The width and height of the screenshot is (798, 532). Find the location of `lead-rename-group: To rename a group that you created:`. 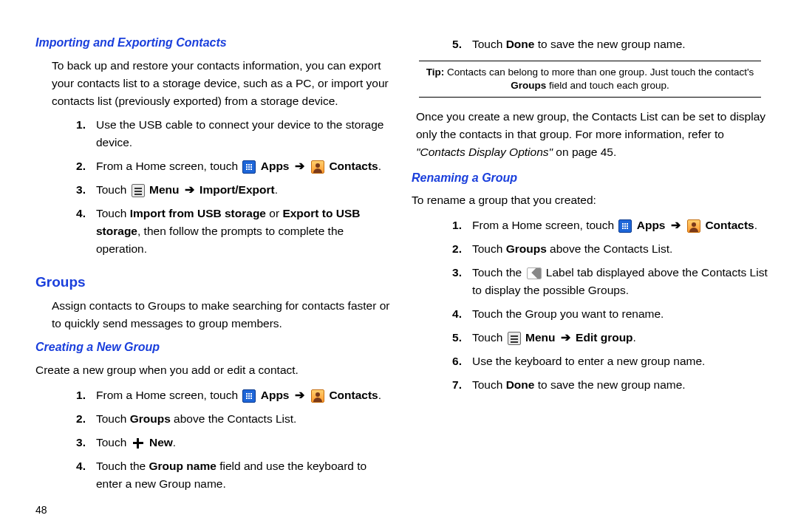

lead-rename-group: To rename a group that you created: is located at coordinates (590, 200).